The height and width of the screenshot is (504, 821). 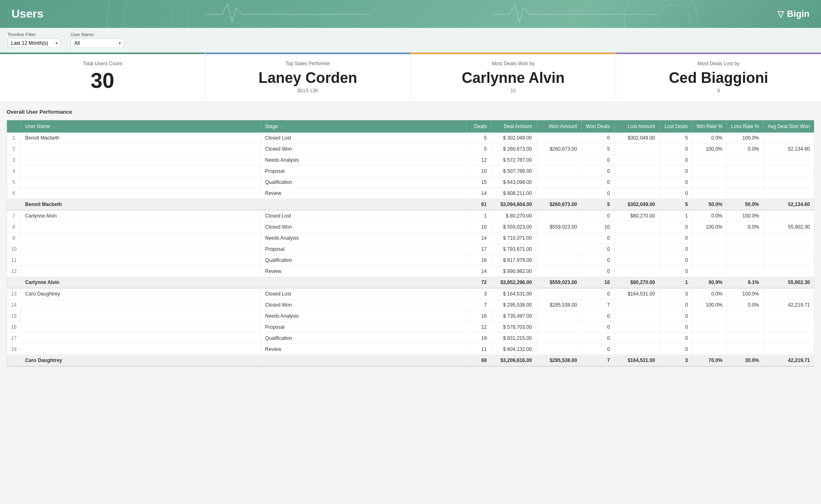 What do you see at coordinates (598, 126) in the screenshot?
I see `th-wondeals: Won Deals` at bounding box center [598, 126].